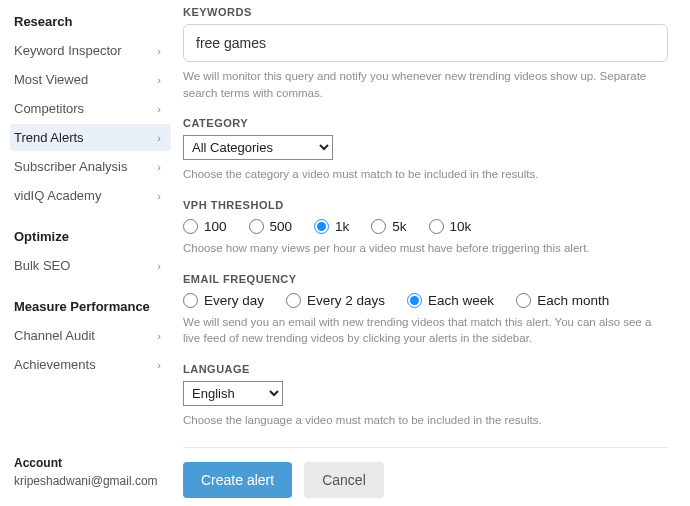 The height and width of the screenshot is (506, 690). I want to click on sidebar-section: Measure Performance Channel Audit › Achi…, so click(90, 336).